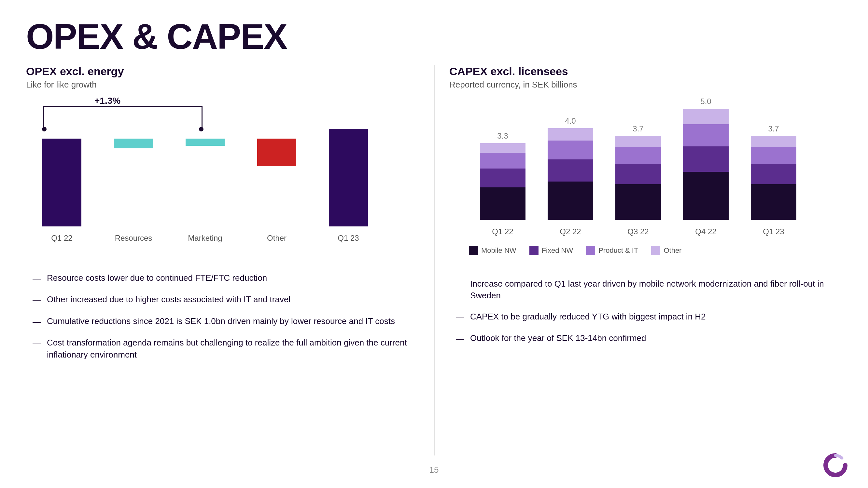  I want to click on left-bullets: — Resource costs lower due to continued …, so click(224, 316).